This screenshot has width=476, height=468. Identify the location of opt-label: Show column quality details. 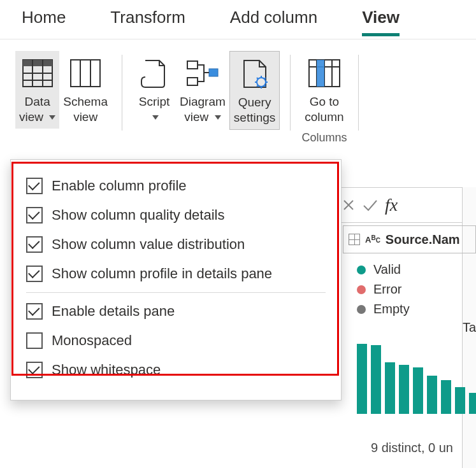
(138, 215).